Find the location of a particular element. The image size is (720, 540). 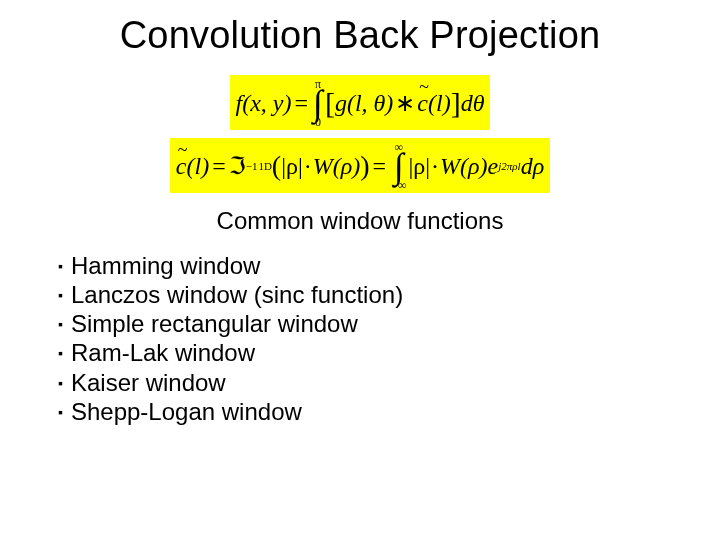

list-item: ▪Kaiser window is located at coordinates (362, 382).